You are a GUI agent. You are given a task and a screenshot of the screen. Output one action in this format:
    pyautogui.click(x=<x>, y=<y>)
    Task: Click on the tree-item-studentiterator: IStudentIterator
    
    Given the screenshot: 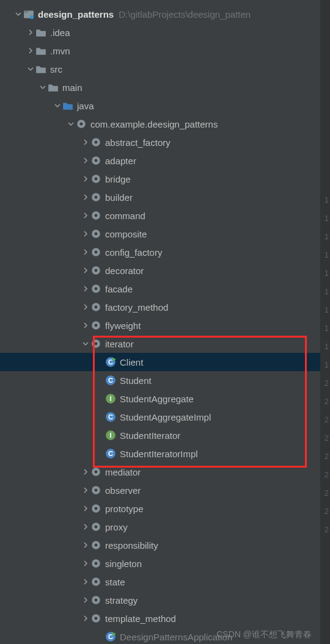 What is the action you would take?
    pyautogui.click(x=165, y=435)
    